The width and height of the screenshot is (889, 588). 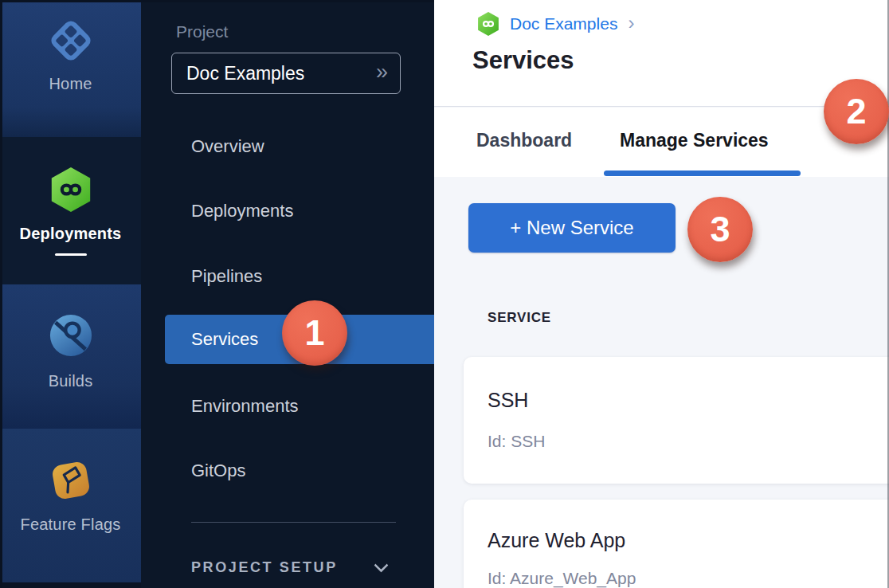 What do you see at coordinates (720, 229) in the screenshot?
I see `annotation-badge-3: 3` at bounding box center [720, 229].